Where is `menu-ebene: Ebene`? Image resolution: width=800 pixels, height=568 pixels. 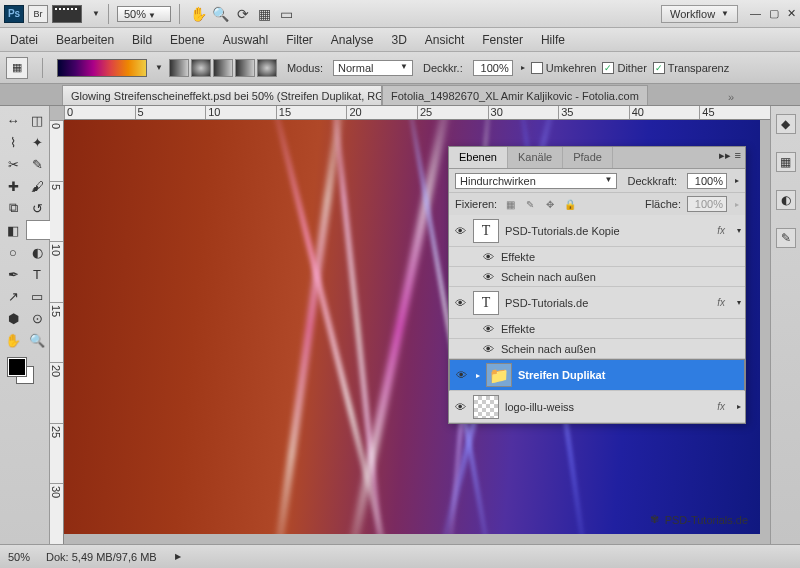 menu-ebene: Ebene is located at coordinates (188, 40).